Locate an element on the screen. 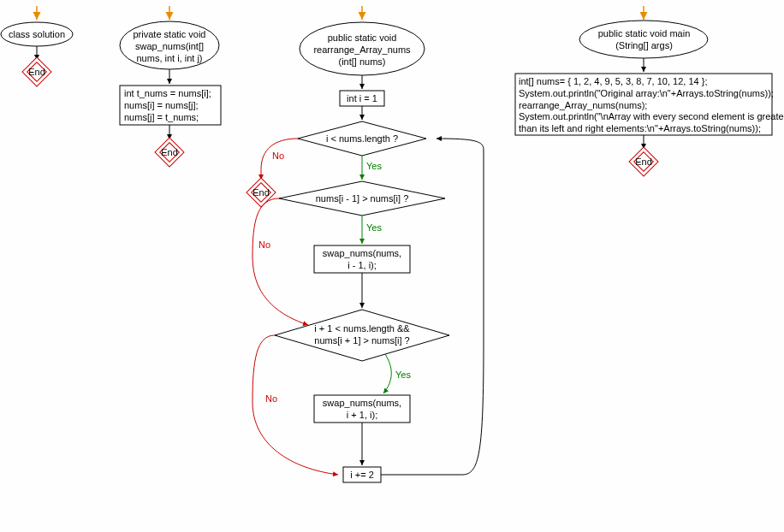 The height and width of the screenshot is (532, 784). no-label-2: No is located at coordinates (264, 245).